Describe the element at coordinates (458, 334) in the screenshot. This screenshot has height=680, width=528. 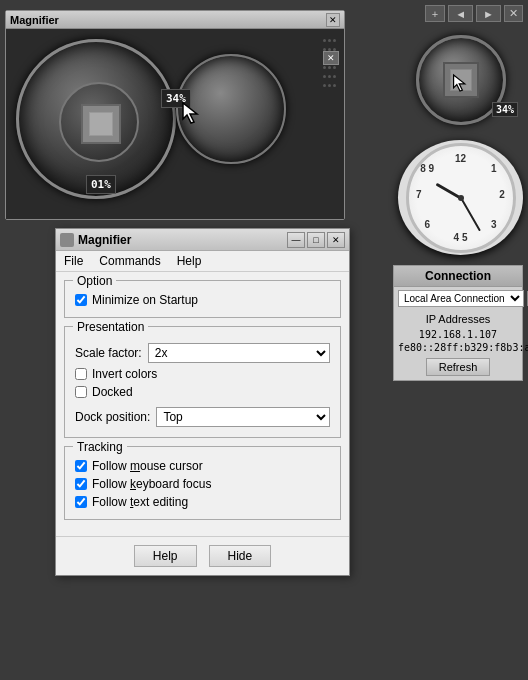
I see `connection-ip1: 192.168.1.107` at that location.